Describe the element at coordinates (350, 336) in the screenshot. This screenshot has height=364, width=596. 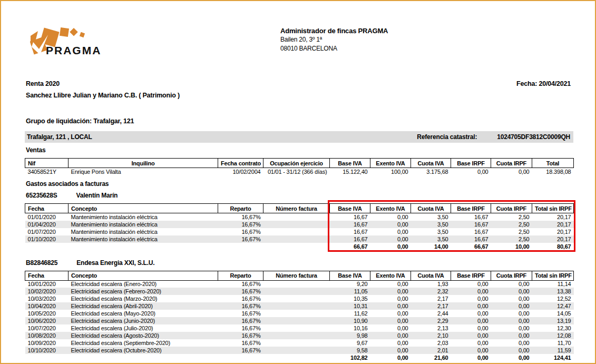
I see `table-cell: 9,98` at that location.